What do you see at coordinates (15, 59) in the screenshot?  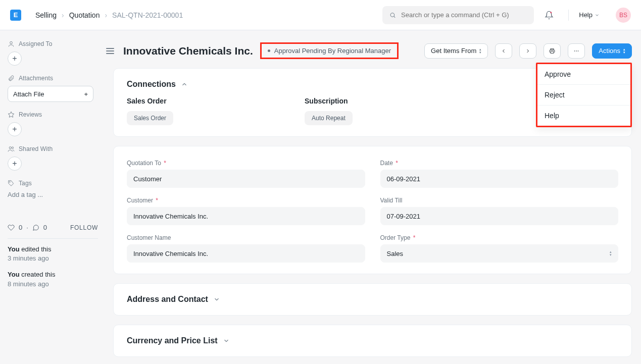 I see `add-assignee-button: +` at bounding box center [15, 59].